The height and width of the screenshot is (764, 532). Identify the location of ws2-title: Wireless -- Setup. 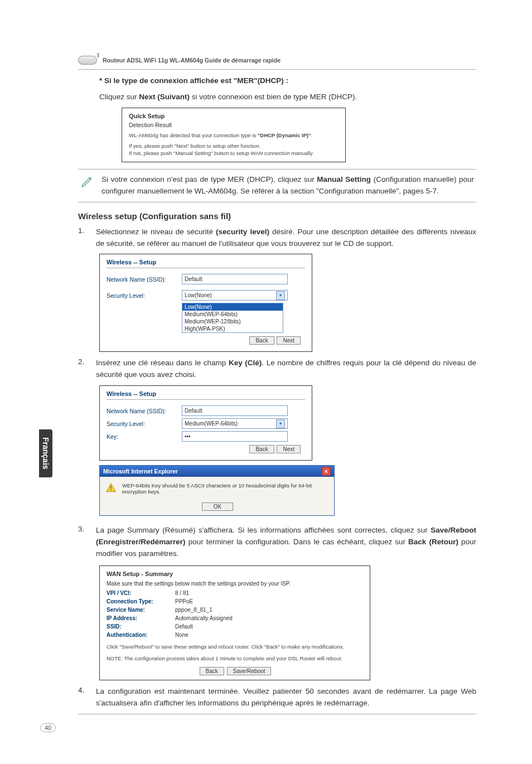
(206, 394).